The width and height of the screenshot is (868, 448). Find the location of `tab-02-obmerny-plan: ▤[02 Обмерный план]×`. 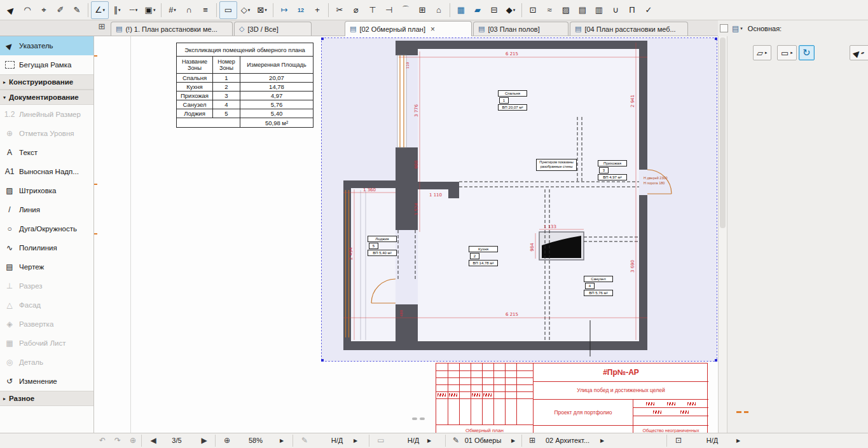

tab-02-obmerny-plan: ▤[02 Обмерный план]× is located at coordinates (408, 29).